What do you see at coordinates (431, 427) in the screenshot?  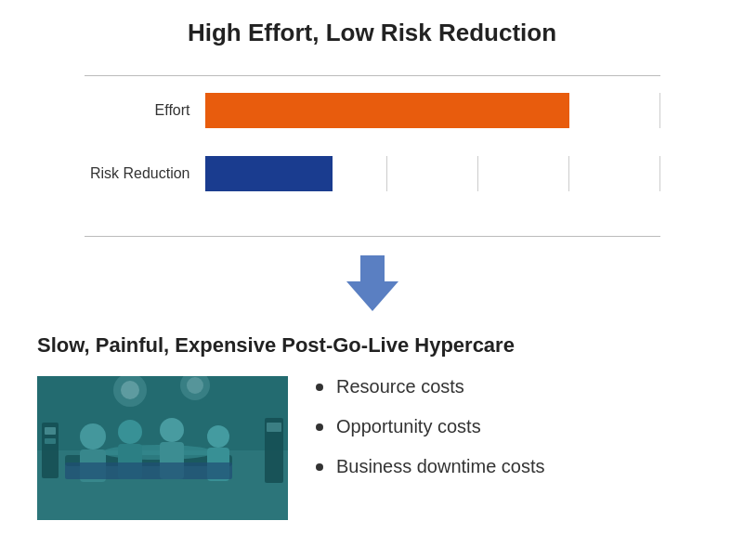 I see `list-item: Opportunity costs` at bounding box center [431, 427].